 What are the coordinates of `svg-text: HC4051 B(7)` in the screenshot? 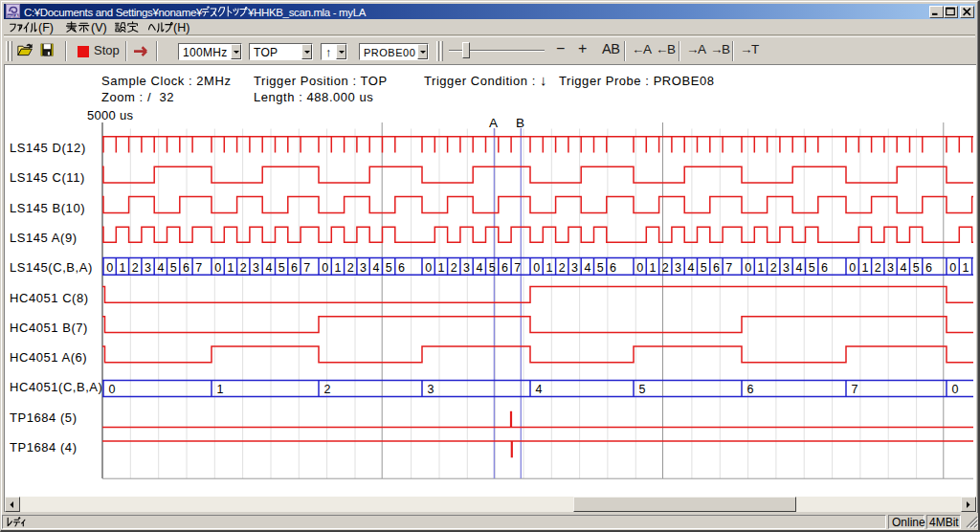 It's located at (49, 327).